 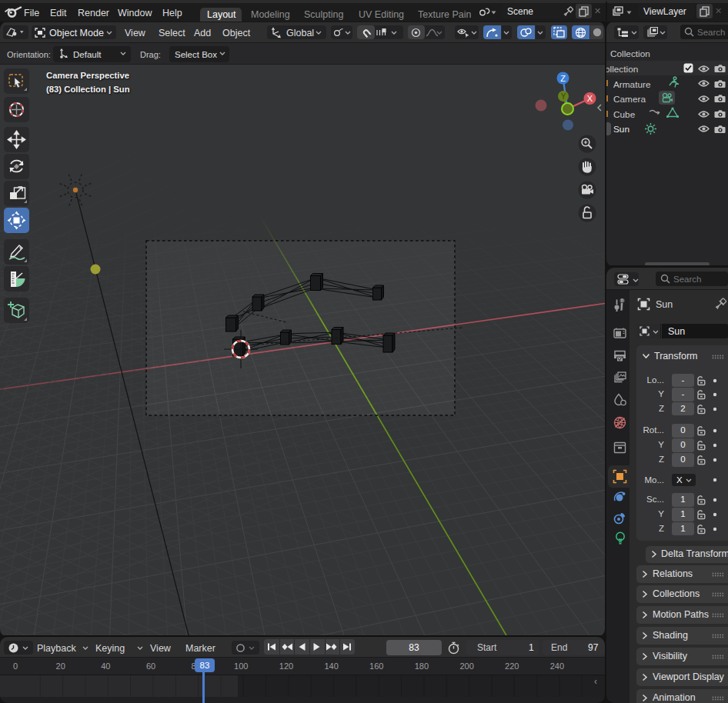 I want to click on svg-text: X, so click(x=590, y=98).